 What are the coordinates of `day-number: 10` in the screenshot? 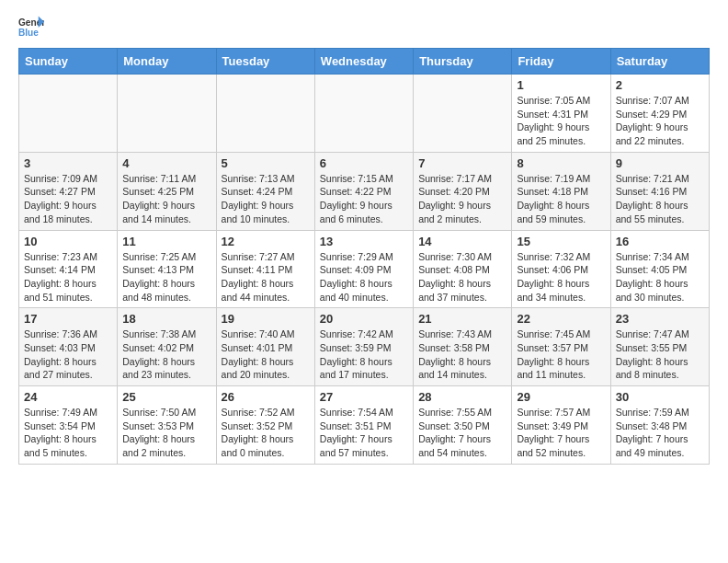 It's located at (68, 241).